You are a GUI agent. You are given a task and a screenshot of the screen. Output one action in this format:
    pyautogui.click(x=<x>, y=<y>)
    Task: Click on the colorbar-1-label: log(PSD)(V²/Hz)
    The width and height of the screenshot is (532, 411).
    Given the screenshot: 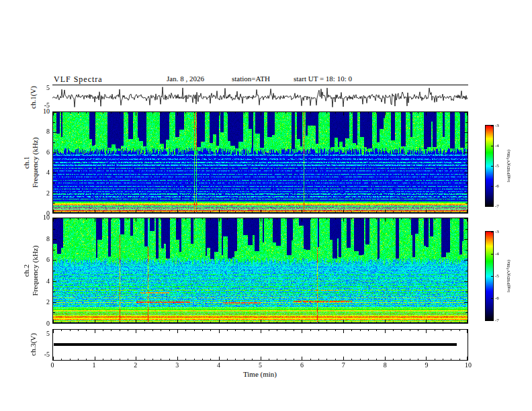 What is the action you would take?
    pyautogui.click(x=508, y=166)
    